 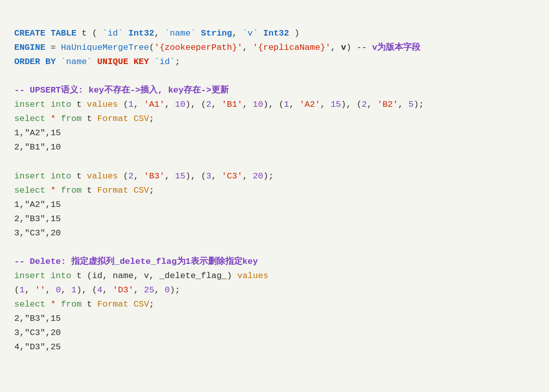 I want to click on line-4: -- UPSERT语义: key不存在->插入, key存在->更新, so click(x=121, y=91).